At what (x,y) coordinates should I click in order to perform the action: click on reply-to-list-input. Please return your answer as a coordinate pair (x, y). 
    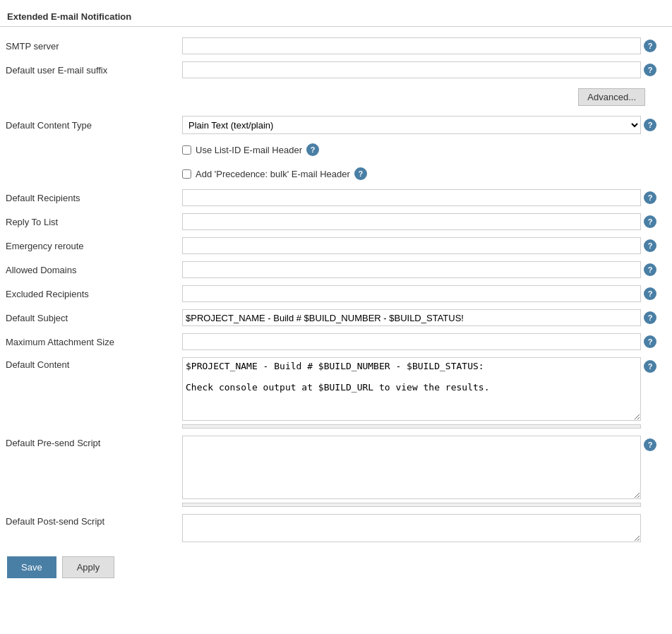
    Looking at the image, I should click on (412, 222).